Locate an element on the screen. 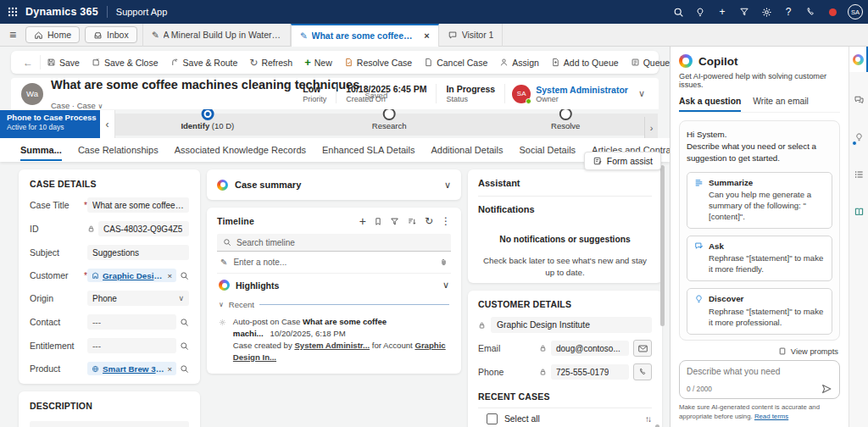  timeline-sort-icon is located at coordinates (412, 222).